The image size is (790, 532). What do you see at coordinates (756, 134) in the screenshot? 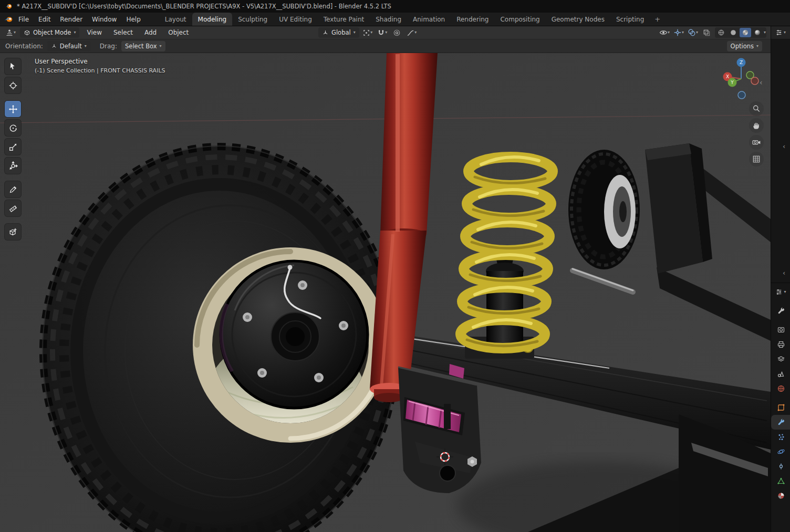
I see `viewport-nav-buttons` at bounding box center [756, 134].